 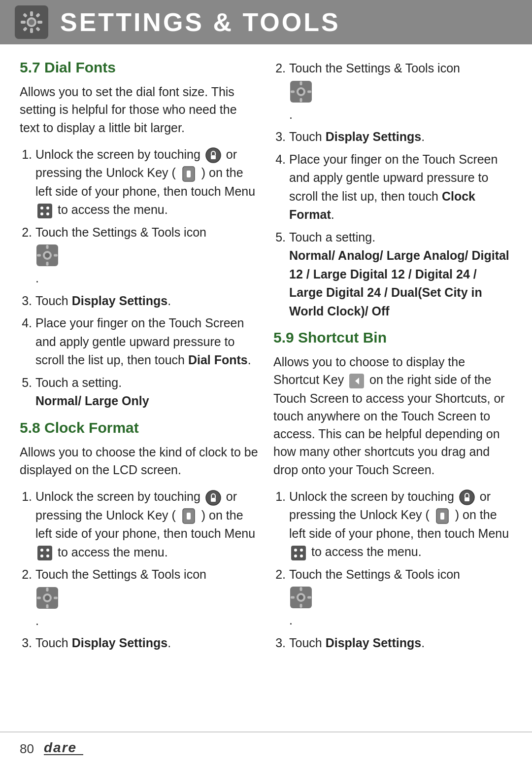 What do you see at coordinates (189, 174) in the screenshot?
I see `unlock-key-icon` at bounding box center [189, 174].